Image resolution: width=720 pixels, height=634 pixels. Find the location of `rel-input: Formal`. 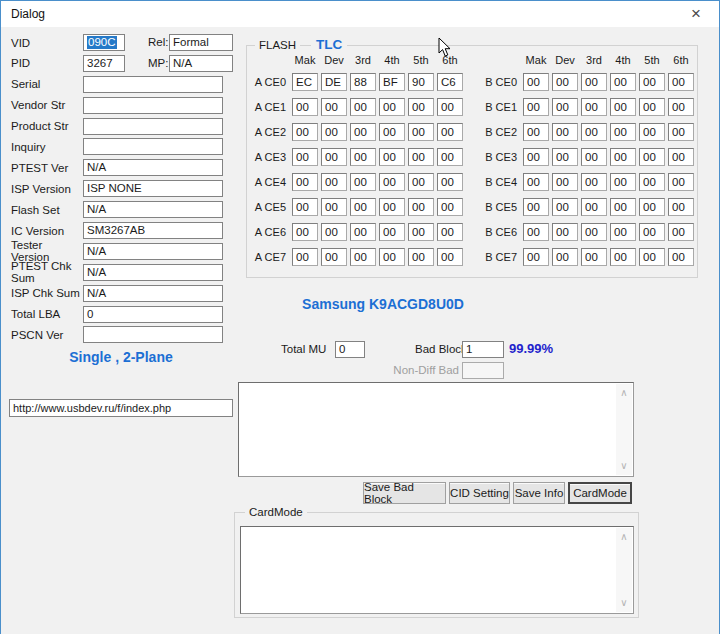

rel-input: Formal is located at coordinates (201, 42).